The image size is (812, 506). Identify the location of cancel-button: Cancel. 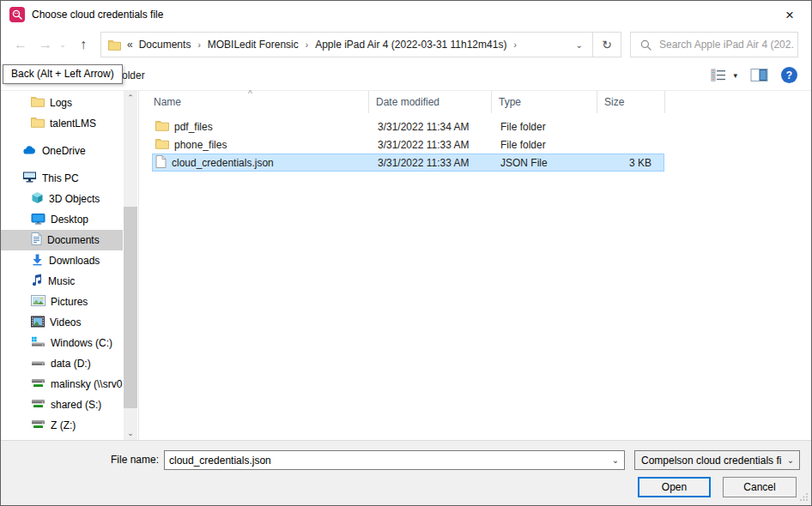
(760, 487).